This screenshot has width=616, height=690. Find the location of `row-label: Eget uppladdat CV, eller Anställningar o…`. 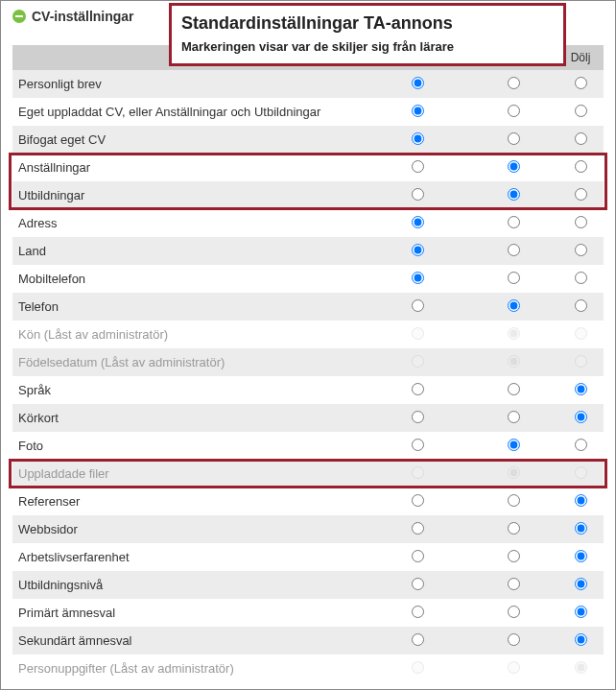

row-label: Eget uppladdat CV, eller Anställningar o… is located at coordinates (191, 111).